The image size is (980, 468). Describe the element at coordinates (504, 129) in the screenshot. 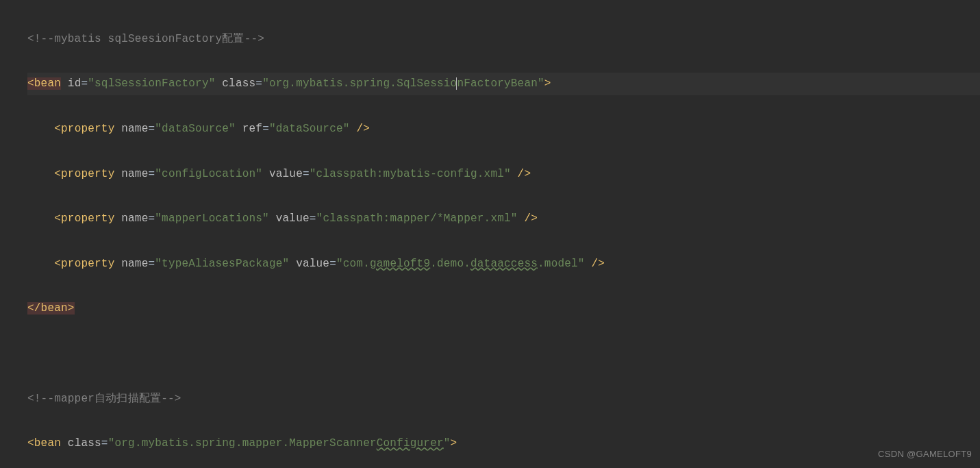

I see `code-line: <property name="dataSource" ref="dataSou…` at that location.